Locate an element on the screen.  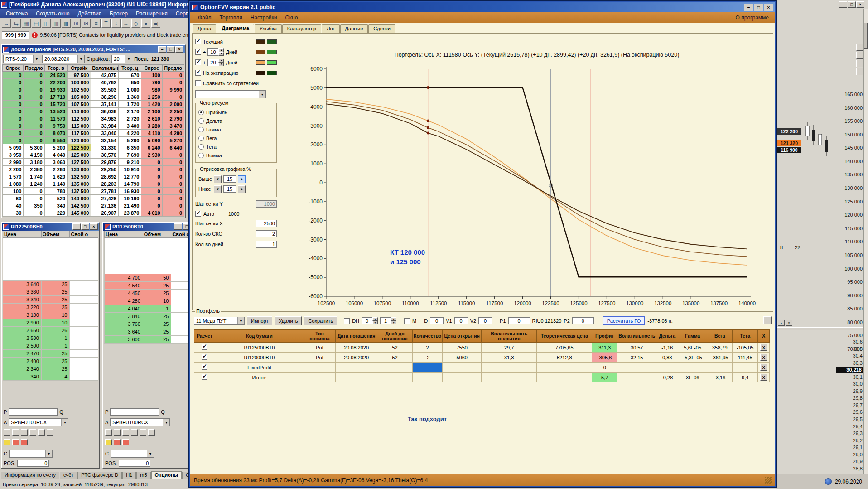
board-row: 600520140 00027,42619 19000 is located at coordinates (93, 199).